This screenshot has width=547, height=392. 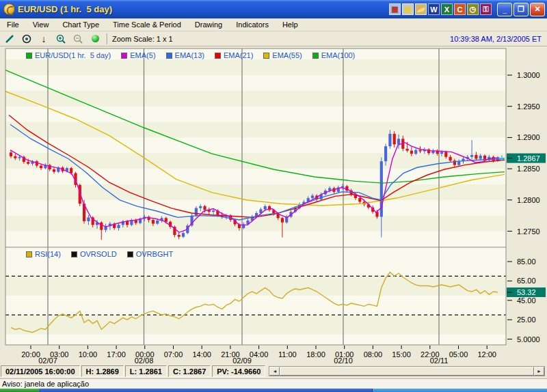 I want to click on window-titlebar: EUR/USD (1 hr. 5 day) ▦▤📂WXC◷⚿ _ ❐ ✕, so click(x=274, y=10).